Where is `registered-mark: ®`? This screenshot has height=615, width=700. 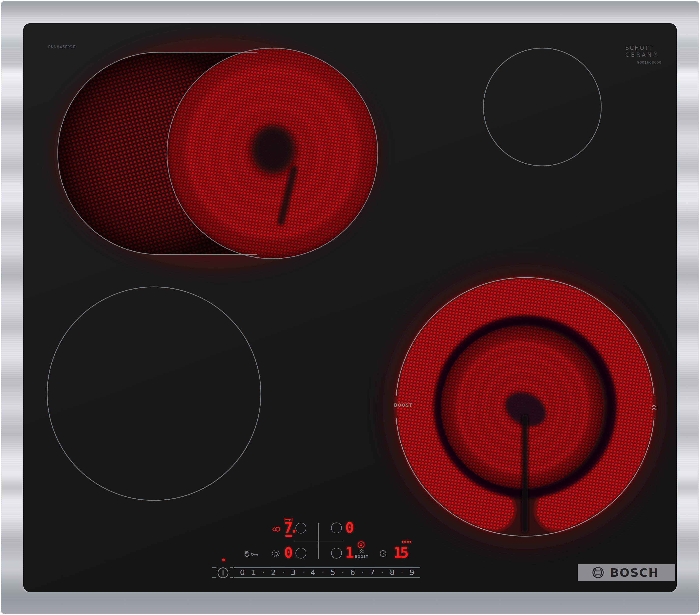
registered-mark: ® is located at coordinates (655, 54).